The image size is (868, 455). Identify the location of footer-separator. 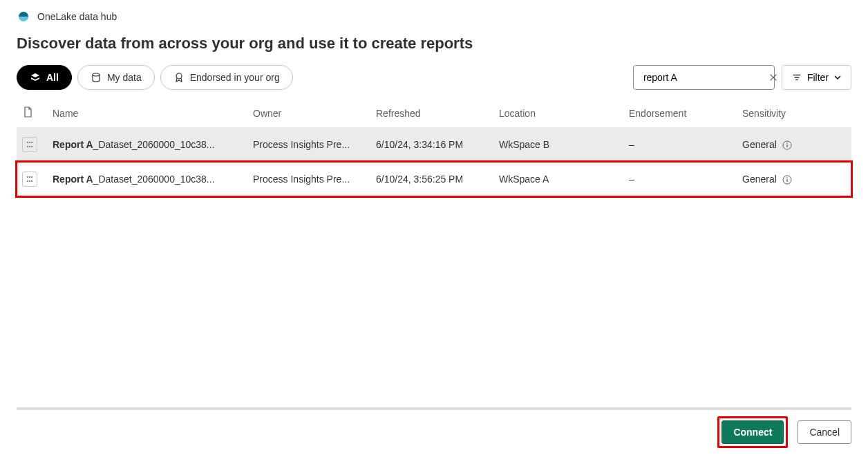
(434, 409).